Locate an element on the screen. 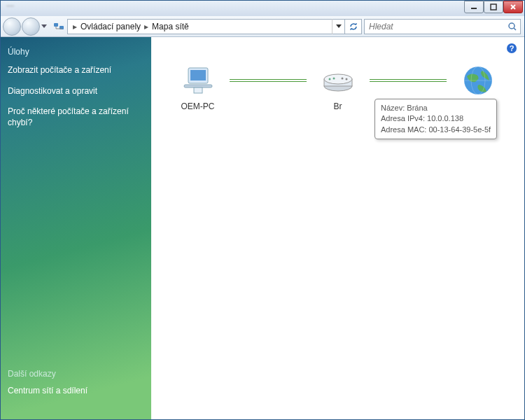 The image size is (525, 420). sidebar-bottom-title: Další odkazy is located at coordinates (76, 374).